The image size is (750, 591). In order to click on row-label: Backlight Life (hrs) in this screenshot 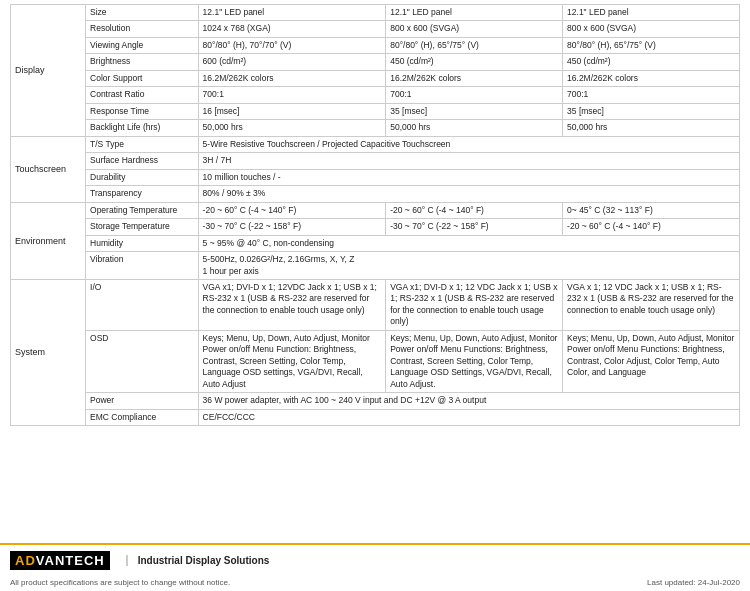, I will do `click(142, 128)`.